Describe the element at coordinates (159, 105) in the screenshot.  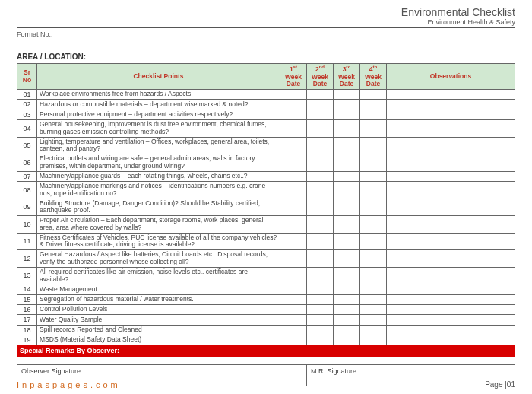
I see `cell-points: Hazardous or combustible materials – dep…` at that location.